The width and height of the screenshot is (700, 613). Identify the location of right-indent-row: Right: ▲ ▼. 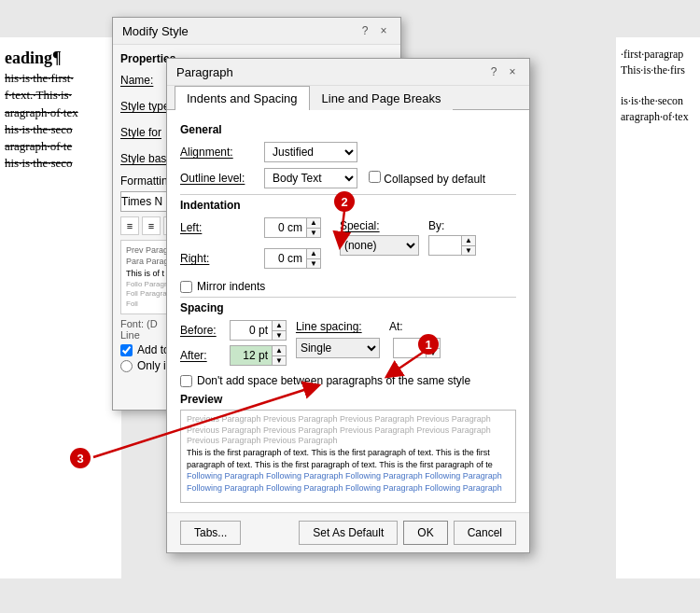
(250, 258).